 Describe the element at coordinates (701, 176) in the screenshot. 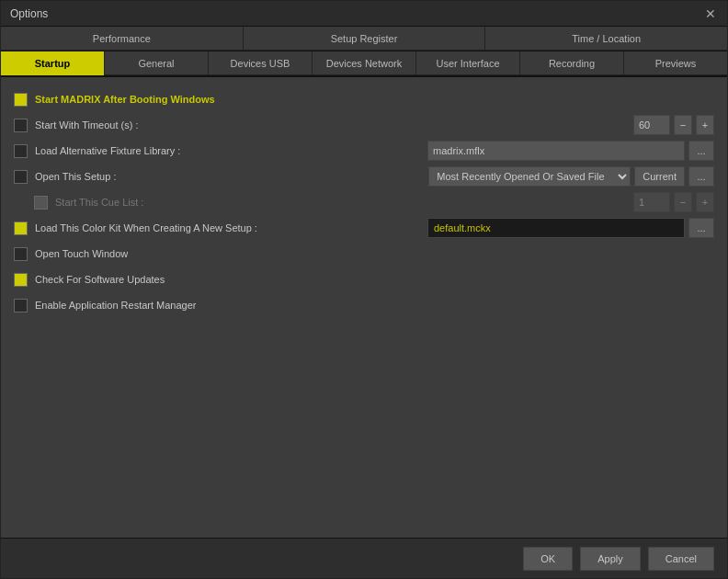

I see `open-setup-browse-btn: ...` at that location.